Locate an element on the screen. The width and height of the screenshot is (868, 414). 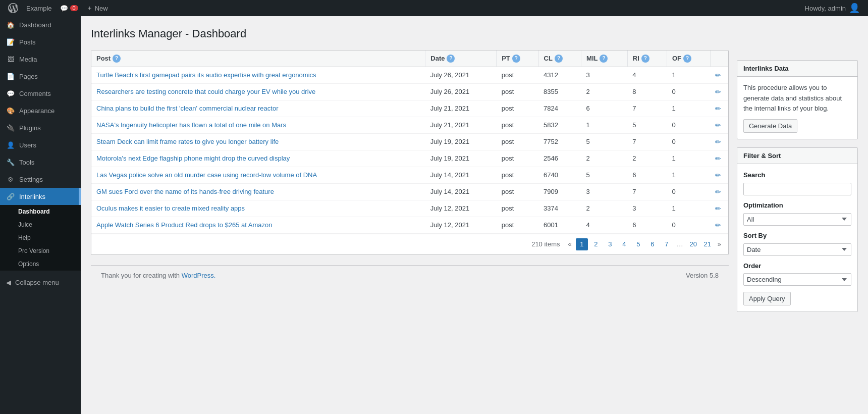
ri-help-icon: ? is located at coordinates (645, 59).